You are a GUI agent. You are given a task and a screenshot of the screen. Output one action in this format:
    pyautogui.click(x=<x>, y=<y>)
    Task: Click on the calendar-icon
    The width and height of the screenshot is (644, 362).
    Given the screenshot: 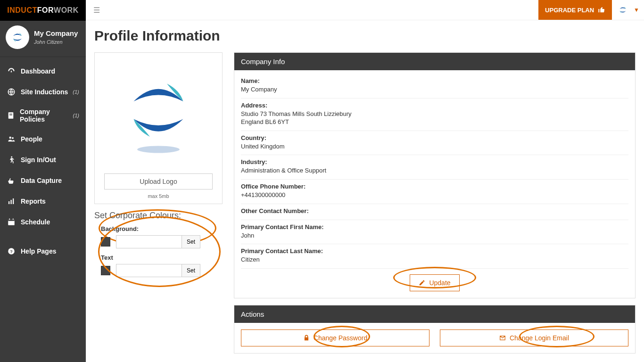 What is the action you would take?
    pyautogui.click(x=11, y=222)
    